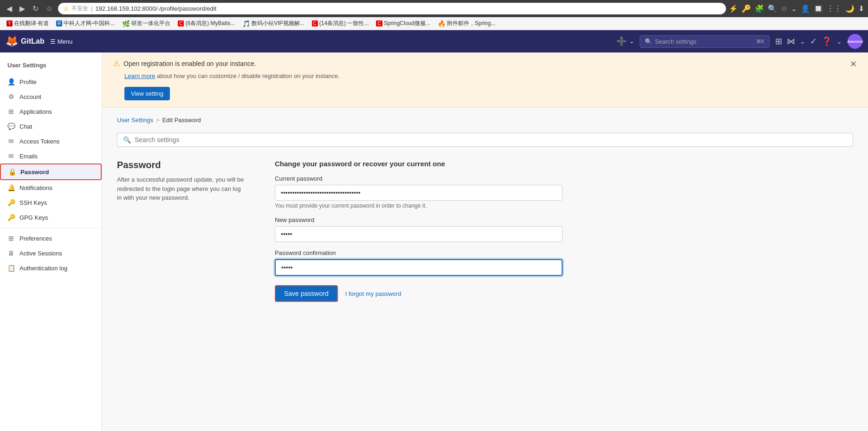 The image size is (868, 431). Describe the element at coordinates (30, 8) in the screenshot. I see `nav-buttons: ◀ ▶ ↻ ☆` at that location.